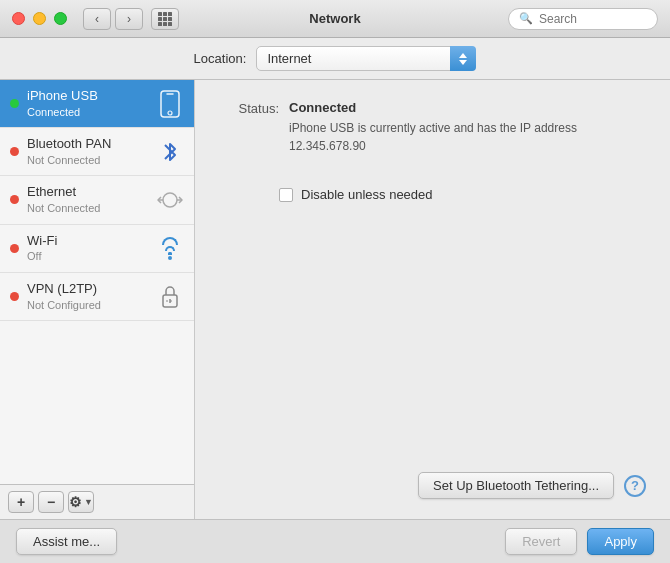 Image resolution: width=670 pixels, height=563 pixels. Describe the element at coordinates (97, 502) in the screenshot. I see `sidebar-bottom: + − ⚙ ▼` at that location.